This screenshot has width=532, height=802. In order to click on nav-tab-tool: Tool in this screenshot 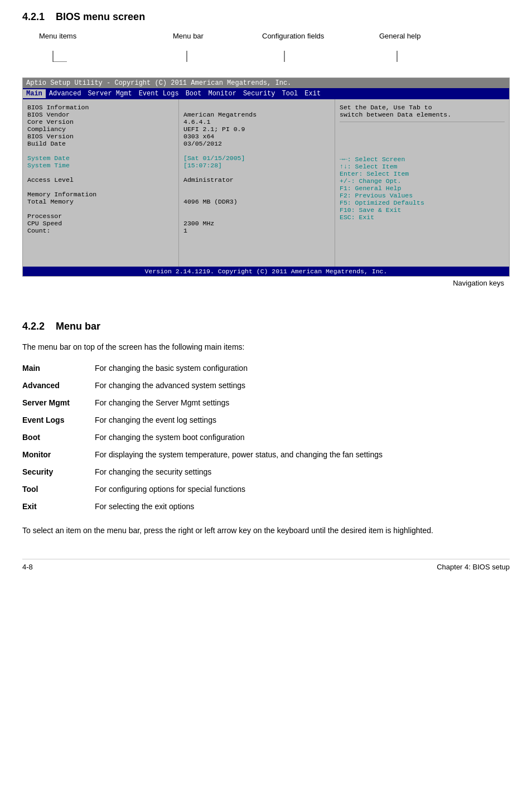, I will do `click(290, 94)`.